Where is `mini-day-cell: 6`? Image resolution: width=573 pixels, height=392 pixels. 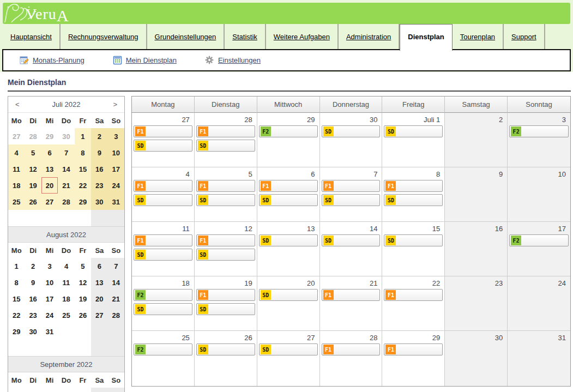
mini-day-cell: 6 is located at coordinates (50, 153).